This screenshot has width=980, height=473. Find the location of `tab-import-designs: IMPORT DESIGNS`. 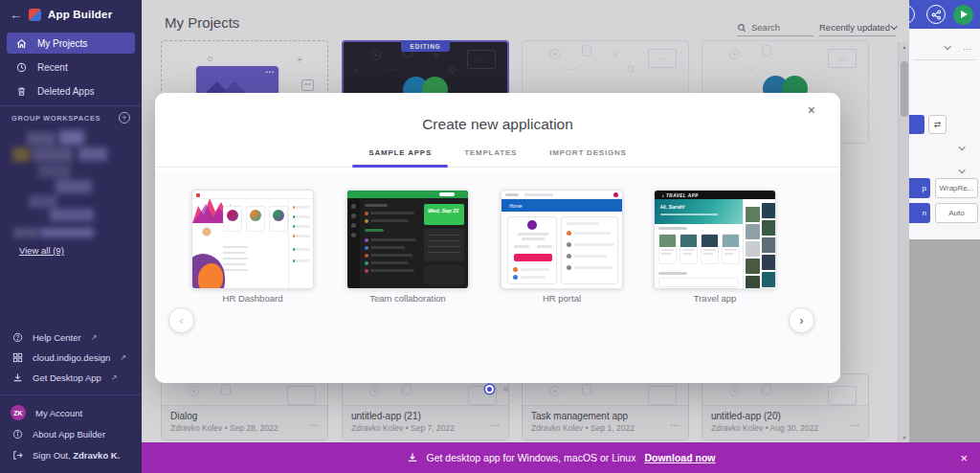

tab-import-designs: IMPORT DESIGNS is located at coordinates (588, 157).